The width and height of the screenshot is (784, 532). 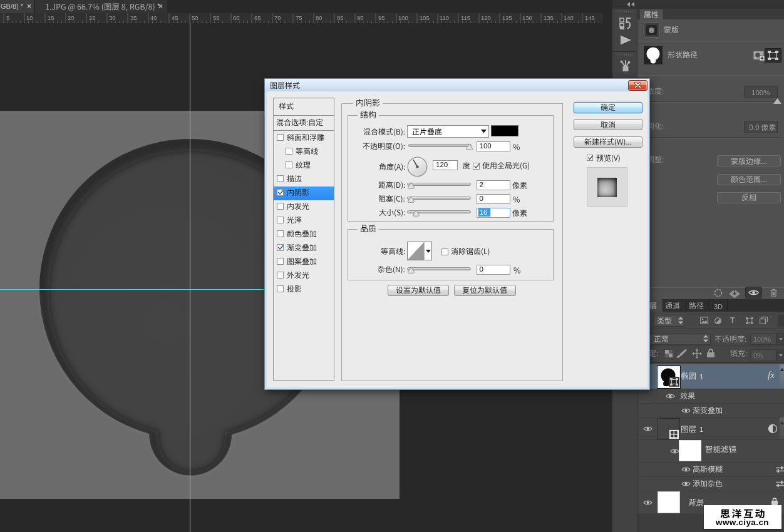 I want to click on svg-text: 70, so click(x=278, y=18).